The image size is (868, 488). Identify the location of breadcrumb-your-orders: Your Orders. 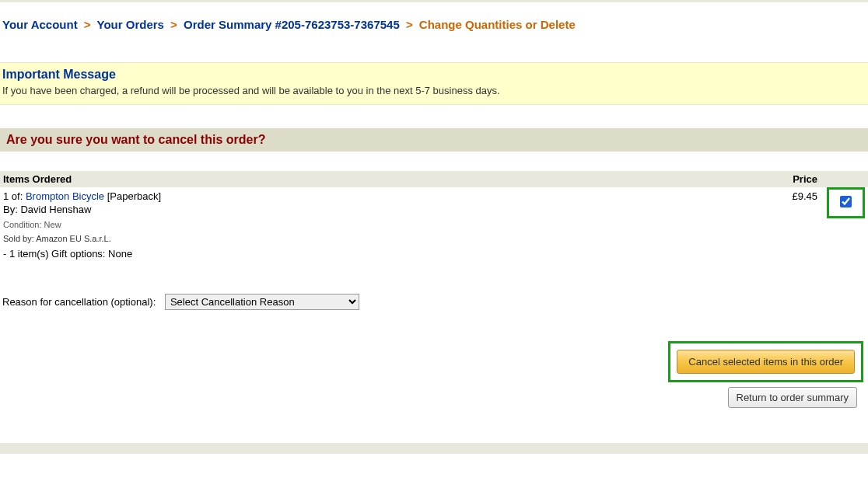
(131, 25).